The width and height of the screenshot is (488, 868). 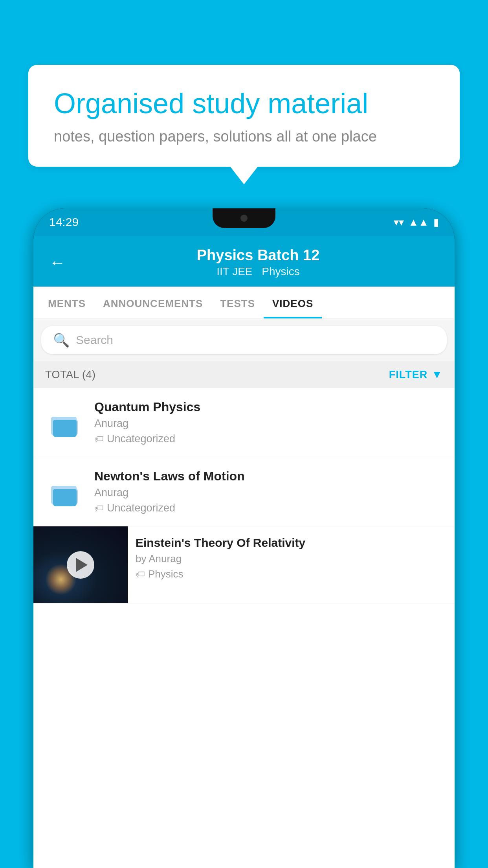 What do you see at coordinates (244, 340) in the screenshot?
I see `search-bar-container: 🔍 Search` at bounding box center [244, 340].